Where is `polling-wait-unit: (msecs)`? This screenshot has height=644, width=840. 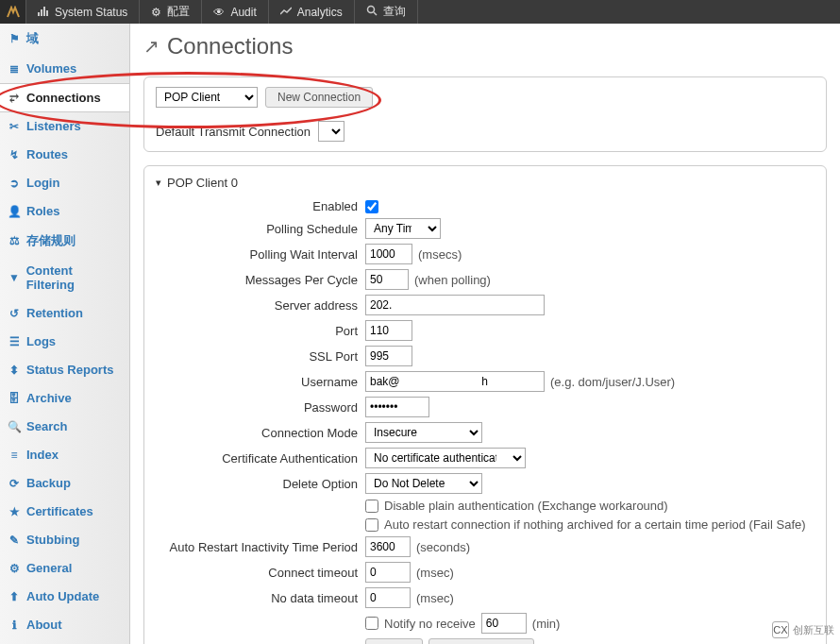 polling-wait-unit: (msecs) is located at coordinates (440, 255).